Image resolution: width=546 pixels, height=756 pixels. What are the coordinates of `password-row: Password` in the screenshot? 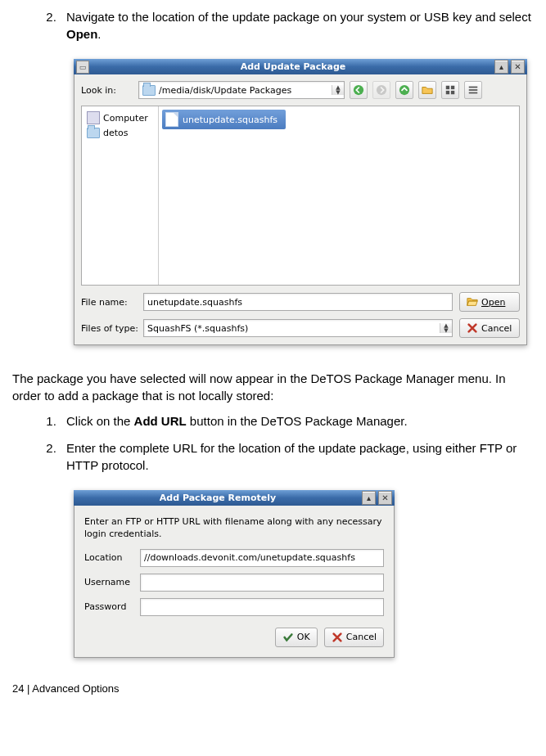 It's located at (234, 607).